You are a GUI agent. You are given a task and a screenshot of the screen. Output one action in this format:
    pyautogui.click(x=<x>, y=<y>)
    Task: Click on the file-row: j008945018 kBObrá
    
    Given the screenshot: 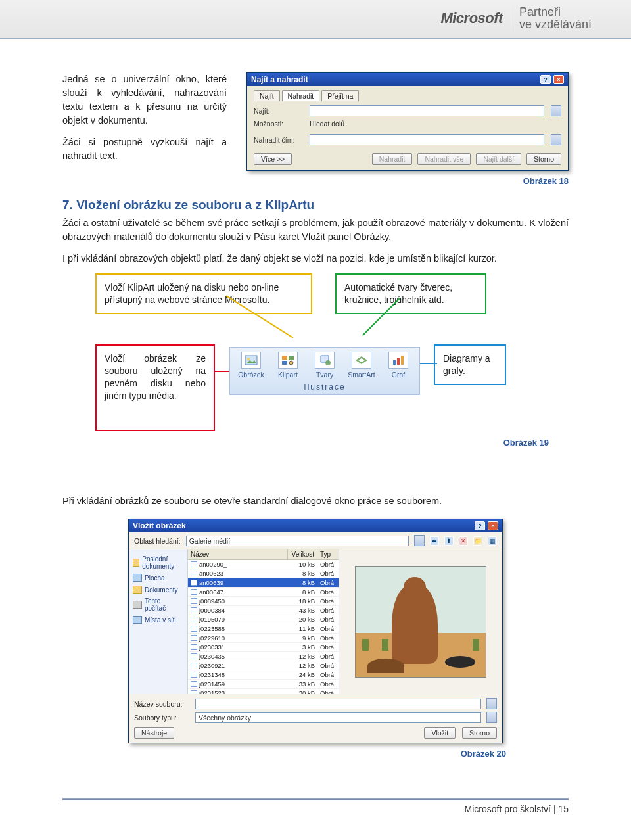 What is the action you would take?
    pyautogui.click(x=263, y=601)
    